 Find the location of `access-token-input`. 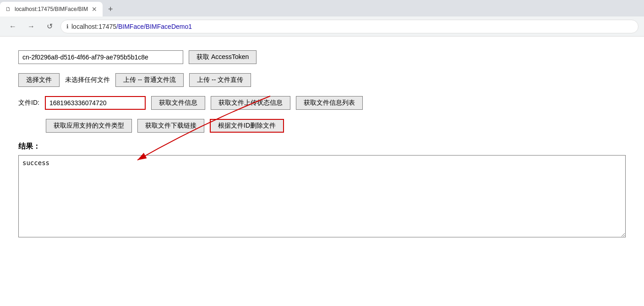

access-token-input is located at coordinates (101, 57).